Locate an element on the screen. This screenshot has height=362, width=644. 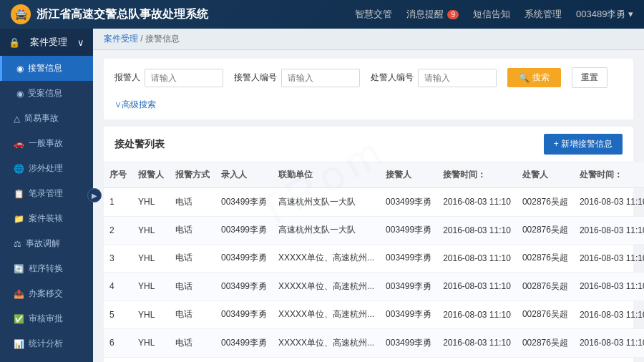
sidebar-item-police-data: 🛡 民警执法数据 is located at coordinates (47, 359).